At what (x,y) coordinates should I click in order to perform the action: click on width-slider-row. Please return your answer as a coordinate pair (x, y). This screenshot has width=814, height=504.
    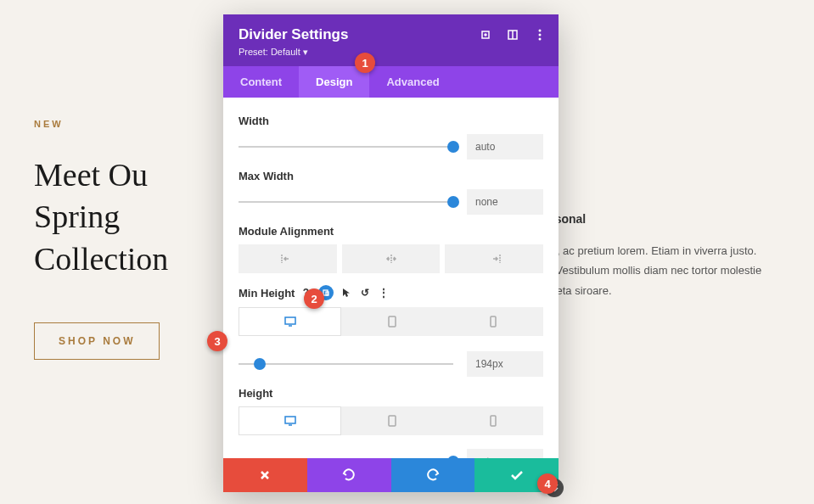
    Looking at the image, I should click on (390, 147).